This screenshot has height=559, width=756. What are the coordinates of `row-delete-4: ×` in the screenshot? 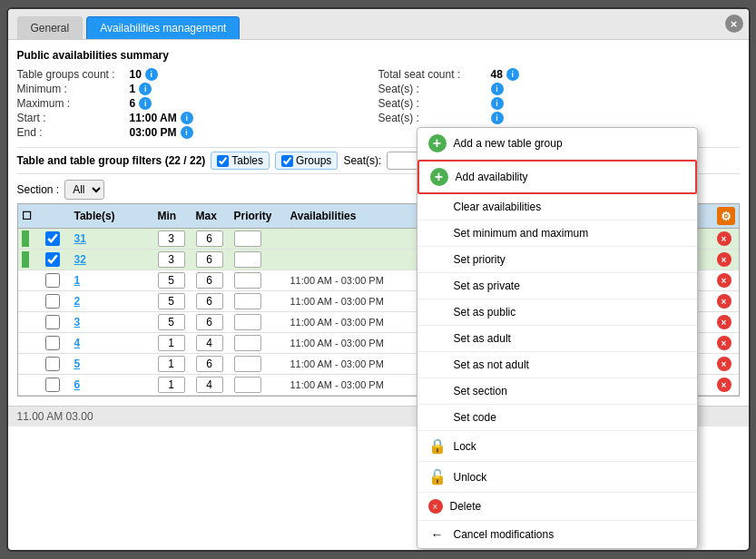 It's located at (724, 343).